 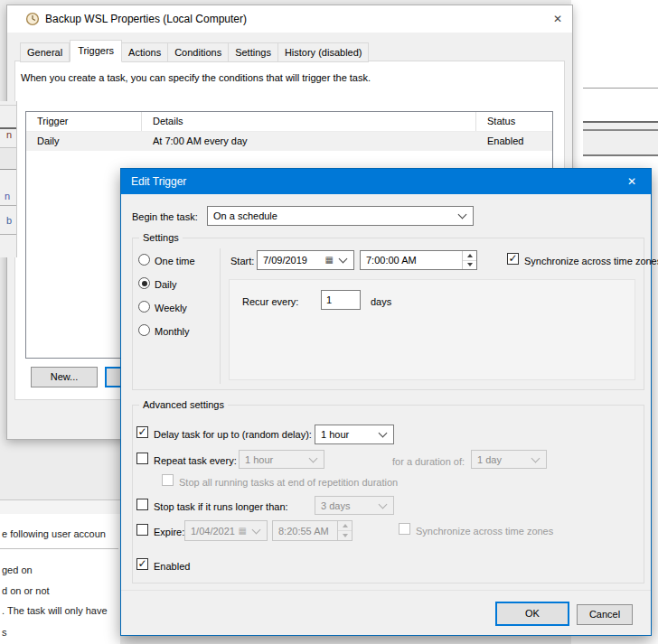 I want to click on tab-settings: Settings, so click(x=253, y=52).